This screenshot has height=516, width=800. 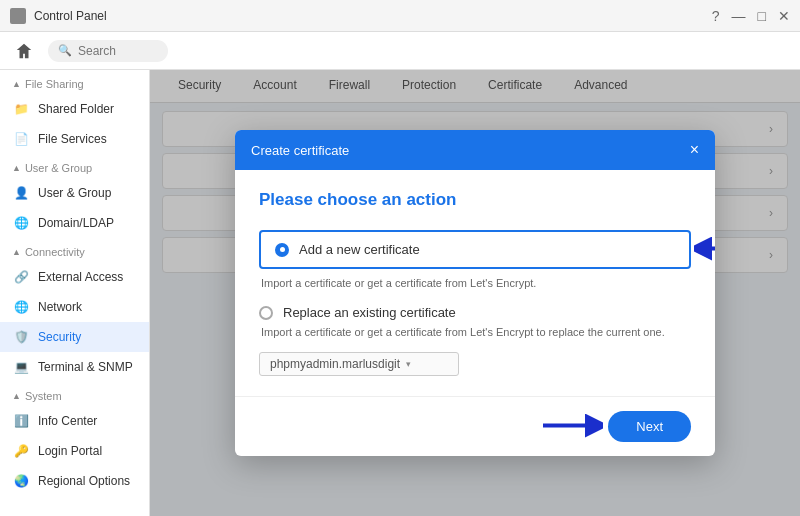 I want to click on option-add-new-certificate: Add a new certificate, so click(x=475, y=250).